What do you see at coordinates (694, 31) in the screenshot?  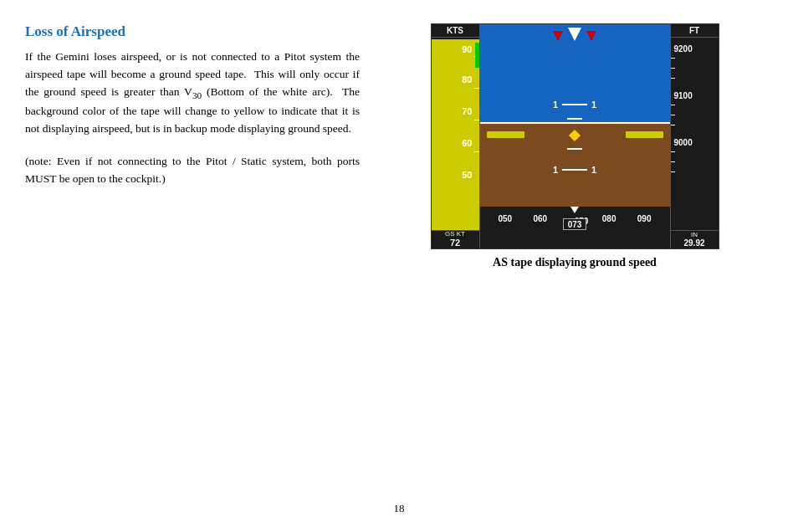 I see `alt-header: FT` at bounding box center [694, 31].